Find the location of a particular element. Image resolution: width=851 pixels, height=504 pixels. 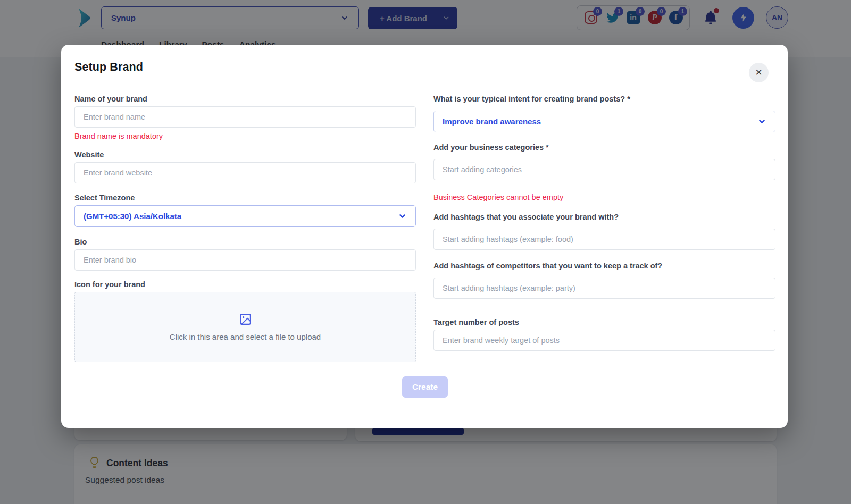

image-icon is located at coordinates (246, 319).